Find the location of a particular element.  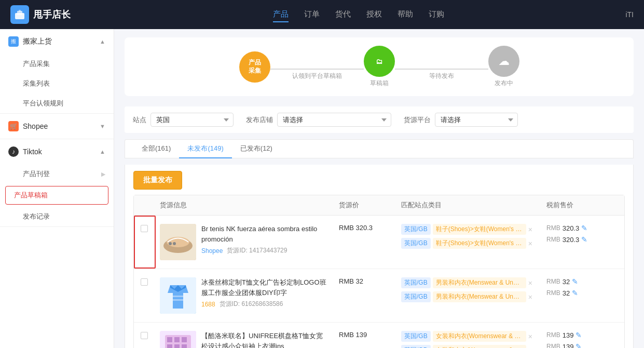

source-select: 请选择 is located at coordinates (476, 119).